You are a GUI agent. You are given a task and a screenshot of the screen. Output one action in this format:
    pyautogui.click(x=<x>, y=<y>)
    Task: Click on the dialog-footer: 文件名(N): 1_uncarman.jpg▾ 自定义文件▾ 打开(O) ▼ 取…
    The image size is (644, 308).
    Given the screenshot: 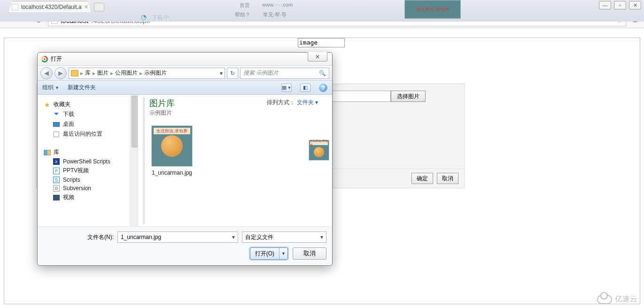 What is the action you would take?
    pyautogui.click(x=185, y=246)
    